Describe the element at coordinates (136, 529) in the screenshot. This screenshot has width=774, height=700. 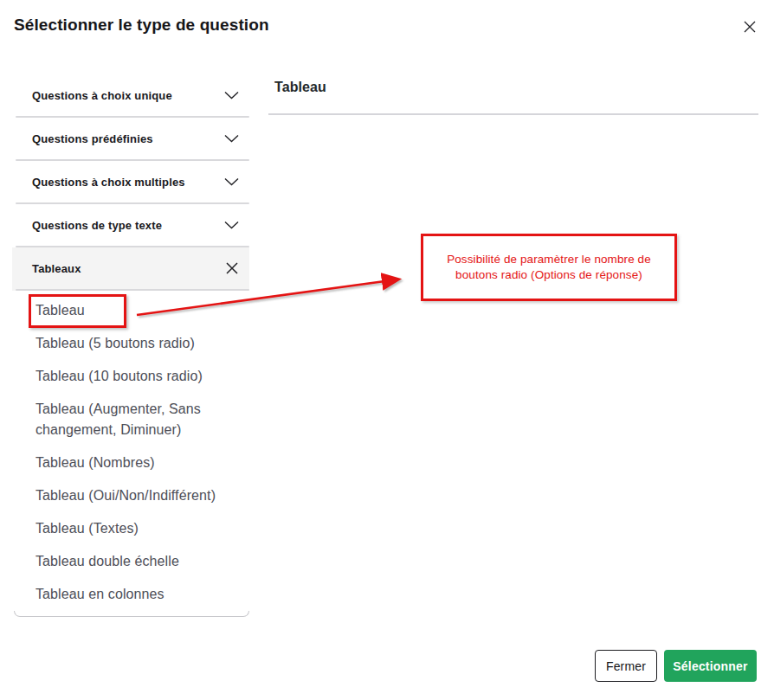
I see `type-list-item: Tableau (Textes)` at that location.